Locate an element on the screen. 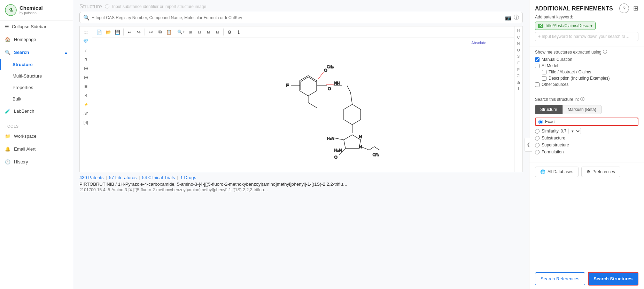 The image size is (644, 289). sidebar-item-workspace: 📁 Workspace is located at coordinates (36, 136).